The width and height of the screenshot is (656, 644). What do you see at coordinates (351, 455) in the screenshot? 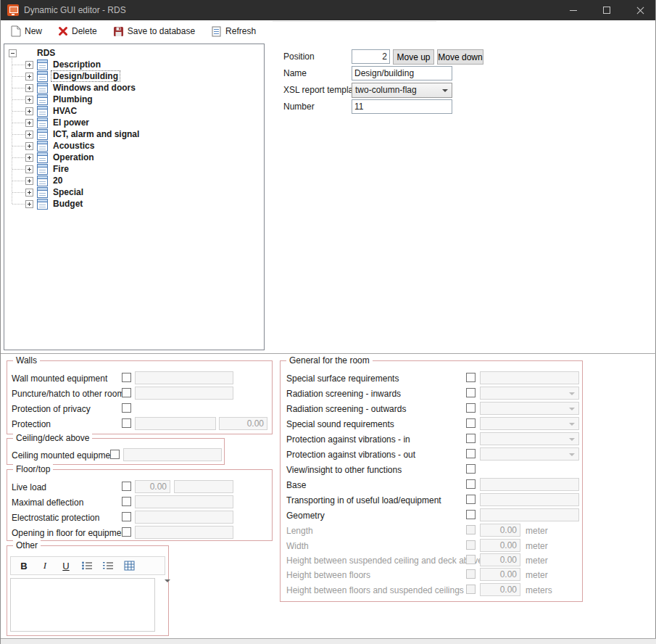
I see `vibrations-out-label: Protection against vibrations - out` at bounding box center [351, 455].